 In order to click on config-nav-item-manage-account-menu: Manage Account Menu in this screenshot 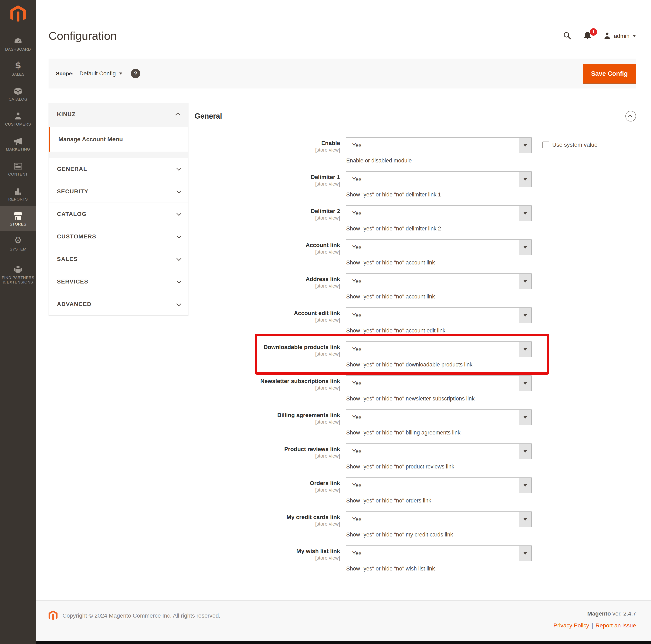, I will do `click(119, 140)`.